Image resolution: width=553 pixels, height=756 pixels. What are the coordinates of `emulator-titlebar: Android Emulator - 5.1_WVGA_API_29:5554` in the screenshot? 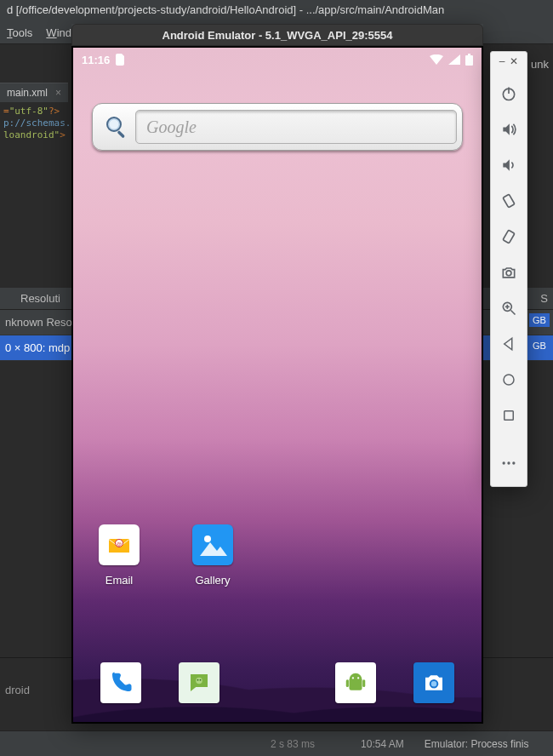 It's located at (277, 35).